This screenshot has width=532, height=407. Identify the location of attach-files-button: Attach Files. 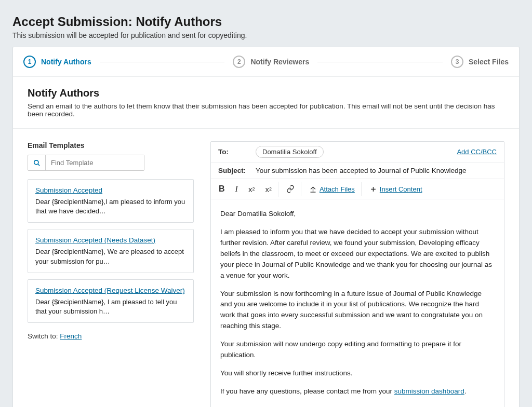
(333, 189).